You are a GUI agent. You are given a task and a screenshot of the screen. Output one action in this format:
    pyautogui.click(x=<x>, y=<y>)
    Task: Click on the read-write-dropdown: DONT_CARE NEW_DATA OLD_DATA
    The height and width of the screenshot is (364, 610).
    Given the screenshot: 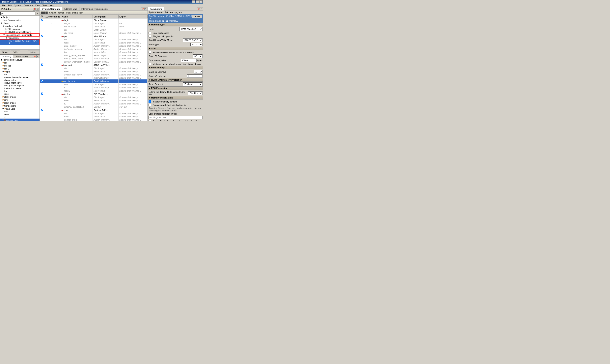 What is the action you would take?
    pyautogui.click(x=193, y=40)
    